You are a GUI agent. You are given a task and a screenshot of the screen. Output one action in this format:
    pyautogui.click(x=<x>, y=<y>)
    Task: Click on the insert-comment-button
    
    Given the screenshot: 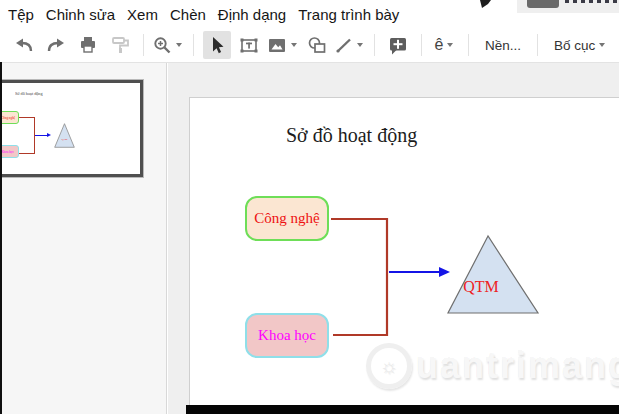 What is the action you would take?
    pyautogui.click(x=398, y=45)
    